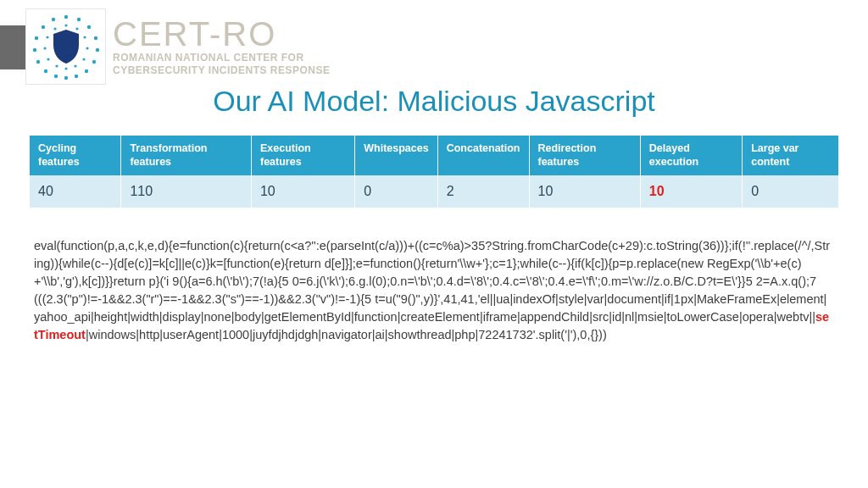 The image size is (868, 488). Describe the element at coordinates (434, 156) in the screenshot. I see `table-header-row: Cycling features Transformation features…` at that location.